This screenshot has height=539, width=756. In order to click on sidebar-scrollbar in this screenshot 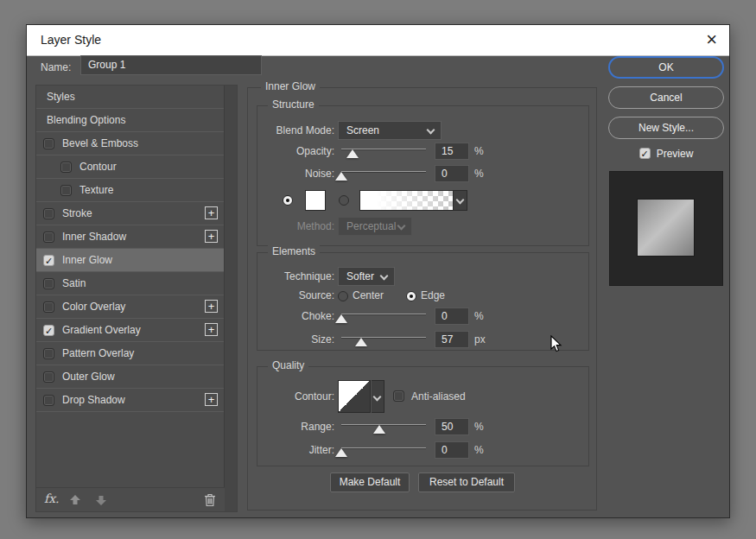, I will do `click(230, 299)`.